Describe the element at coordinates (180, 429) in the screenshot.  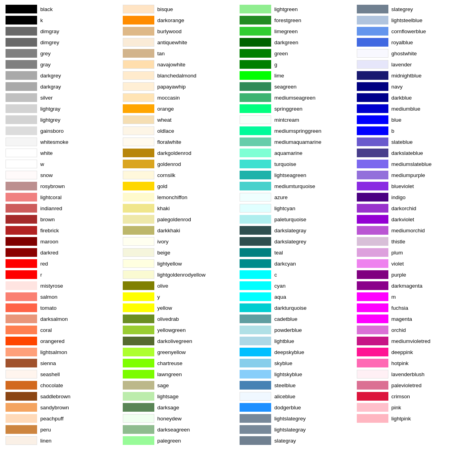
I see `color-item: darkseagreen` at that location.